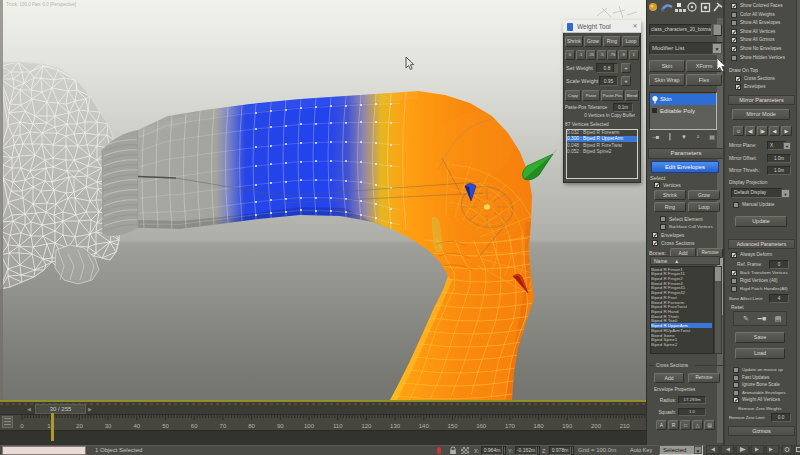 The height and width of the screenshot is (455, 800). What do you see at coordinates (166, 426) in the screenshot?
I see `svg-text: 50` at bounding box center [166, 426].